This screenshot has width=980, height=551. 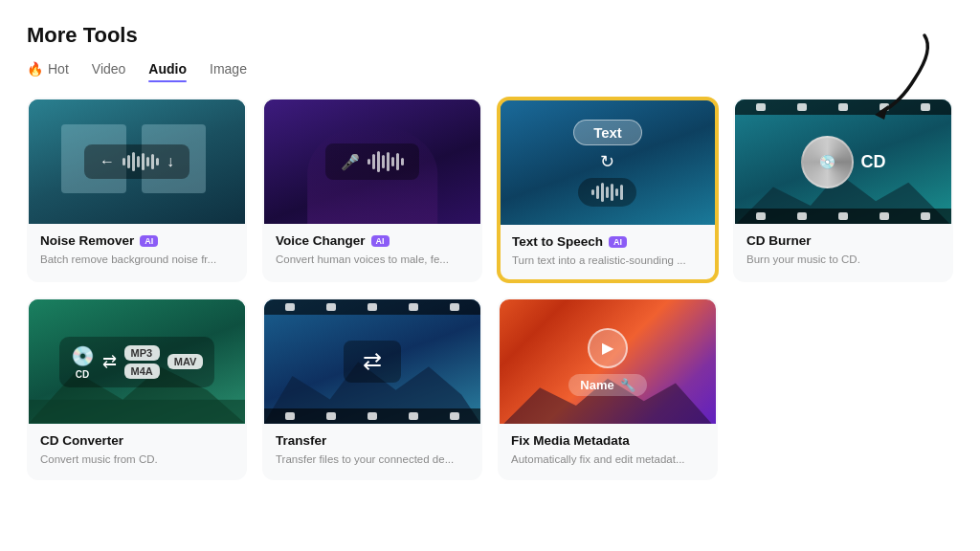 What do you see at coordinates (109, 362) in the screenshot?
I see `convert-arrow-icon: ⇄` at bounding box center [109, 362].